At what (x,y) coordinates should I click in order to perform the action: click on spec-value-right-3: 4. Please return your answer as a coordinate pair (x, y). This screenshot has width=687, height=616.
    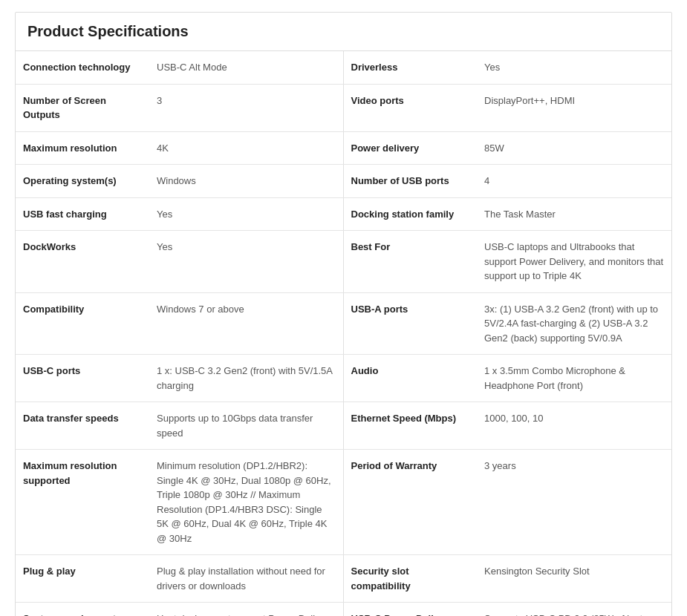
    Looking at the image, I should click on (574, 181).